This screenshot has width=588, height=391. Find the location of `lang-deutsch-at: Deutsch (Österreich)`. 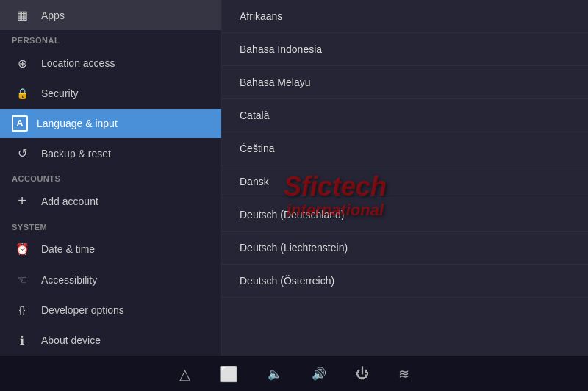

lang-deutsch-at: Deutsch (Österreich) is located at coordinates (405, 281).